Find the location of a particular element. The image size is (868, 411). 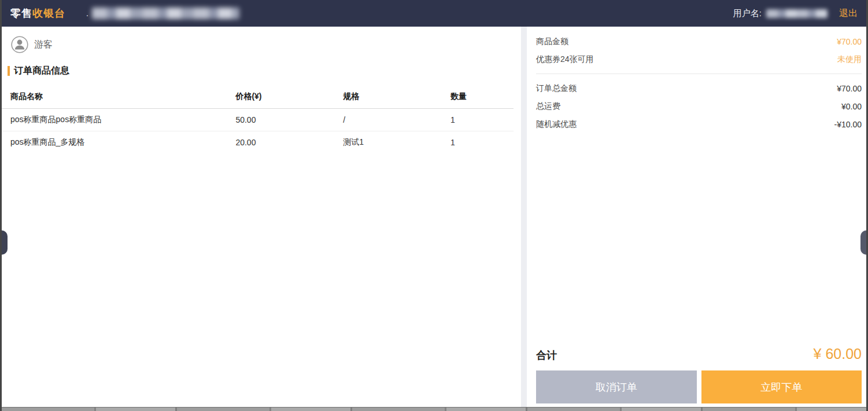

order-total-label: 订单总金额 is located at coordinates (556, 89).